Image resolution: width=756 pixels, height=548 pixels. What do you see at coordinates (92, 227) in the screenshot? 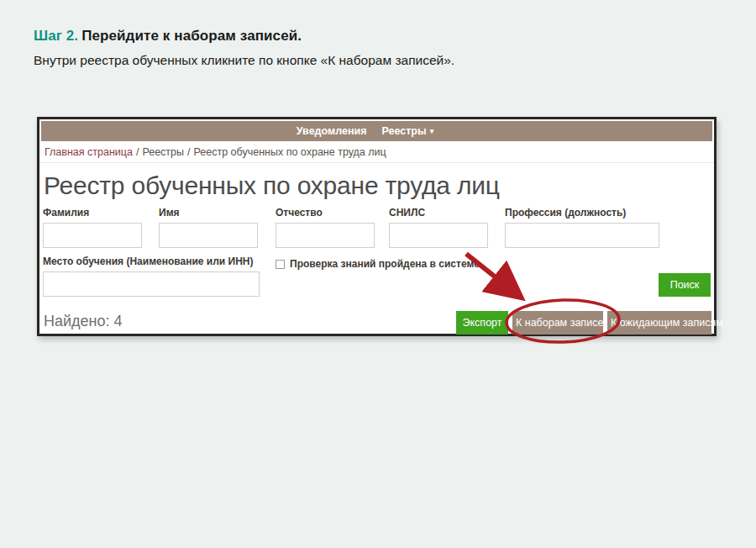
I see `field-lastname: Фамилия` at bounding box center [92, 227].